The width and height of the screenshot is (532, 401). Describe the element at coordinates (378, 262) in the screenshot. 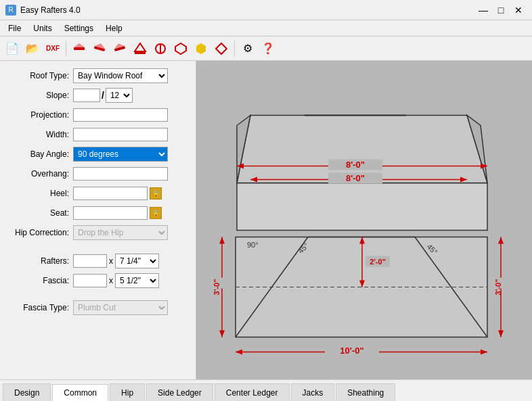

I see `dim-inner-20: 2'-0"` at that location.